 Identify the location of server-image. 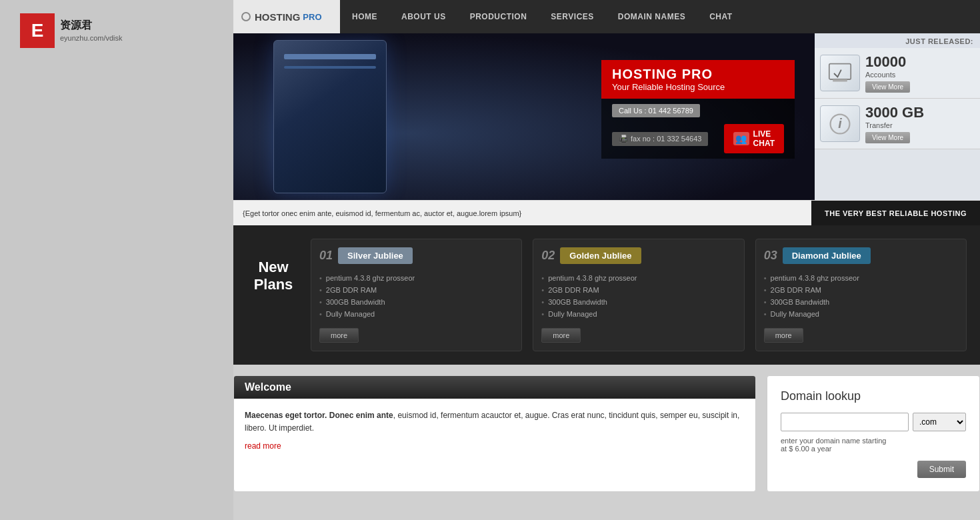
(330, 117).